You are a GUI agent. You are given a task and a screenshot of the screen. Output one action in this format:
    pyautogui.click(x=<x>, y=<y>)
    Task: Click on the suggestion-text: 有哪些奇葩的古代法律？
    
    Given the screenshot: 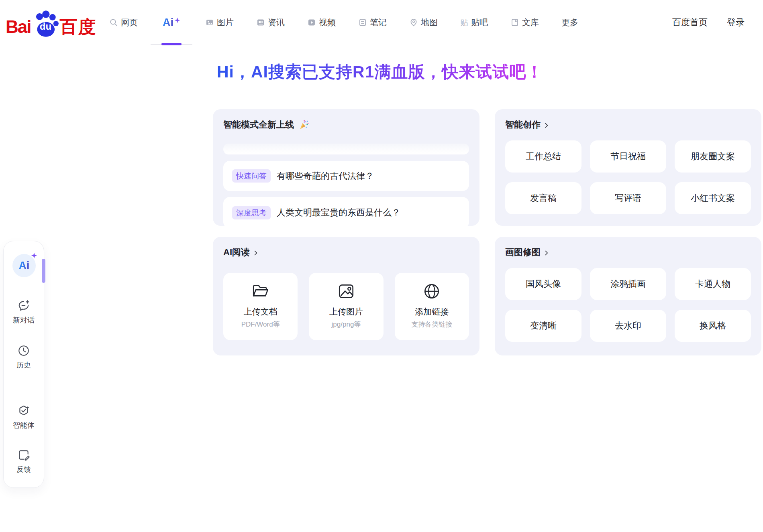 What is the action you would take?
    pyautogui.click(x=325, y=176)
    